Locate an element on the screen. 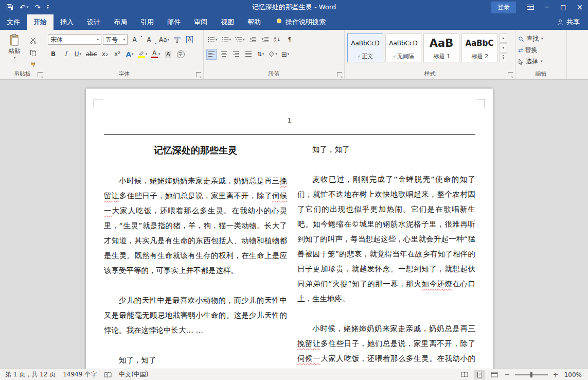 The image size is (588, 380). minimize-button: ─ is located at coordinates (547, 7).